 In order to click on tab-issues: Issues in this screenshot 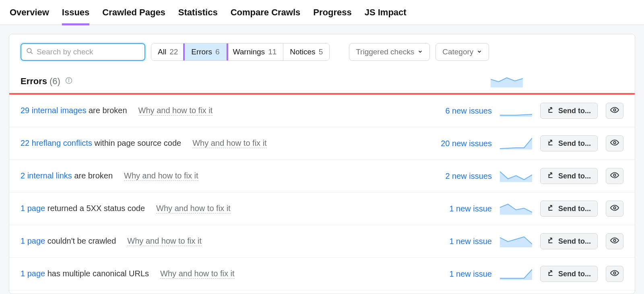, I will do `click(76, 12)`.